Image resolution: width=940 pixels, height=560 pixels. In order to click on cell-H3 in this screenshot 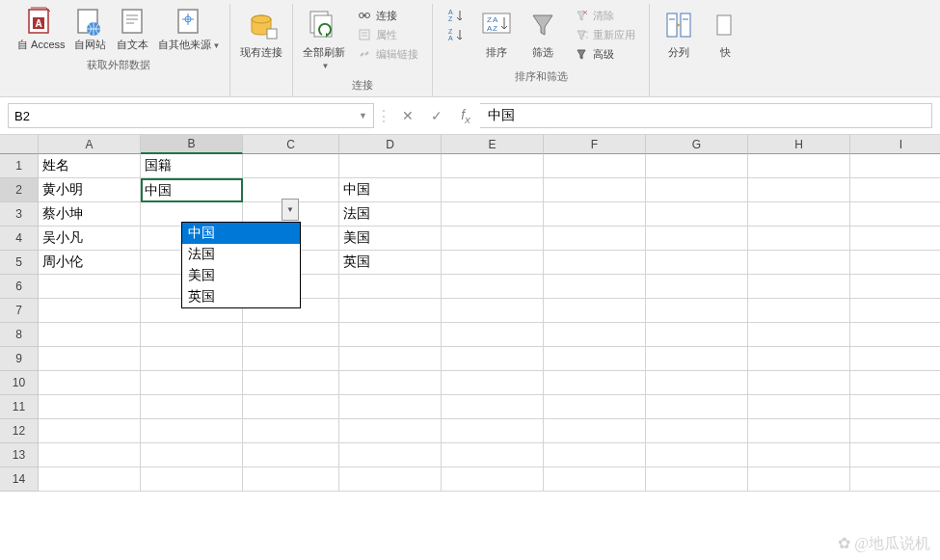, I will do `click(799, 214)`.